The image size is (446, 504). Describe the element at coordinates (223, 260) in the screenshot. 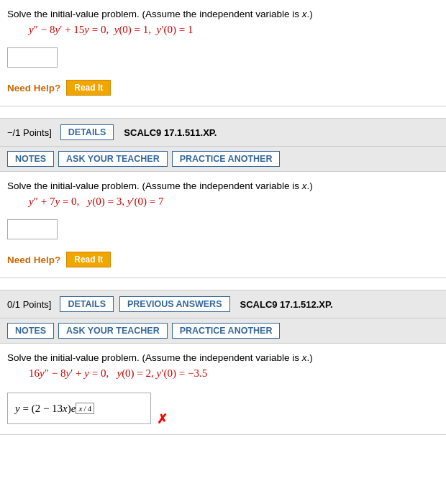

I see `need-help-row-2: Need Help? Read It` at that location.